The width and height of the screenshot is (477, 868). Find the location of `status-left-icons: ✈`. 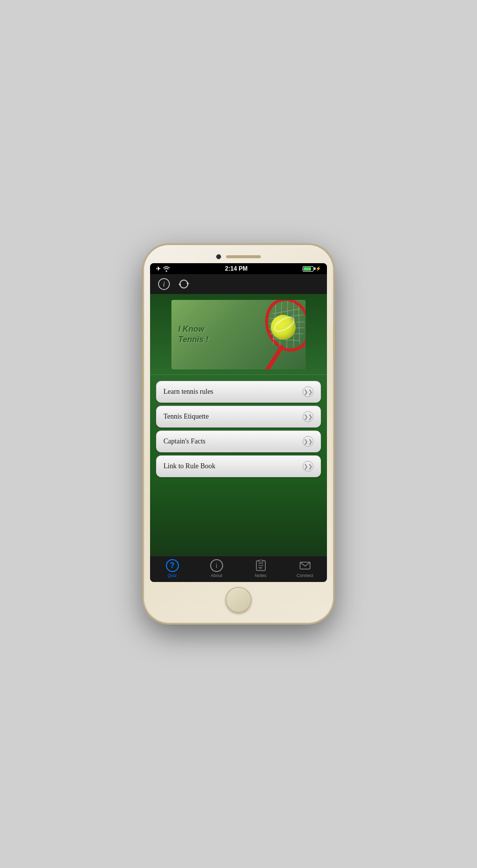

status-left-icons: ✈ is located at coordinates (163, 269).